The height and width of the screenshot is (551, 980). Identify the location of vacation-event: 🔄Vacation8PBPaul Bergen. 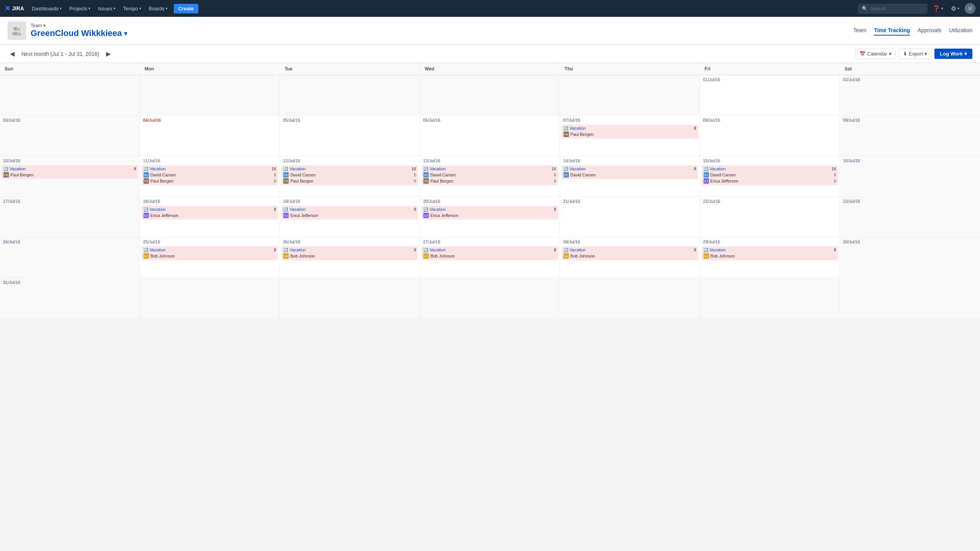
(70, 172).